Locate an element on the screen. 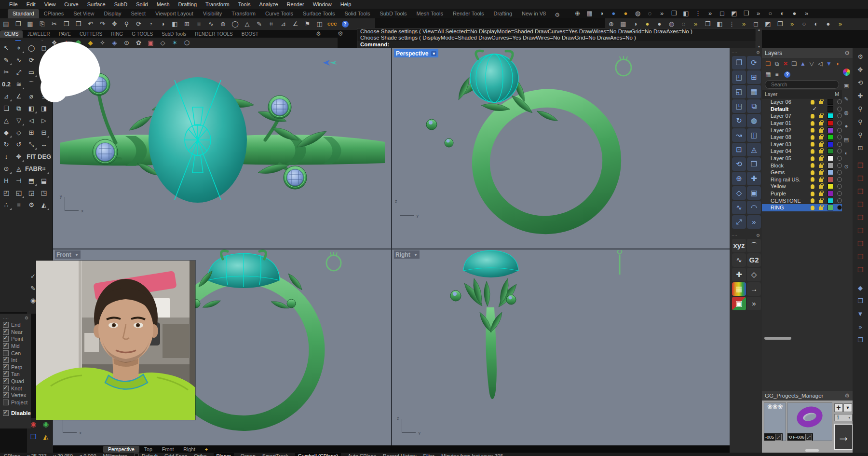 This screenshot has height=456, width=868. tool-icon: ⌖ is located at coordinates (19, 48).